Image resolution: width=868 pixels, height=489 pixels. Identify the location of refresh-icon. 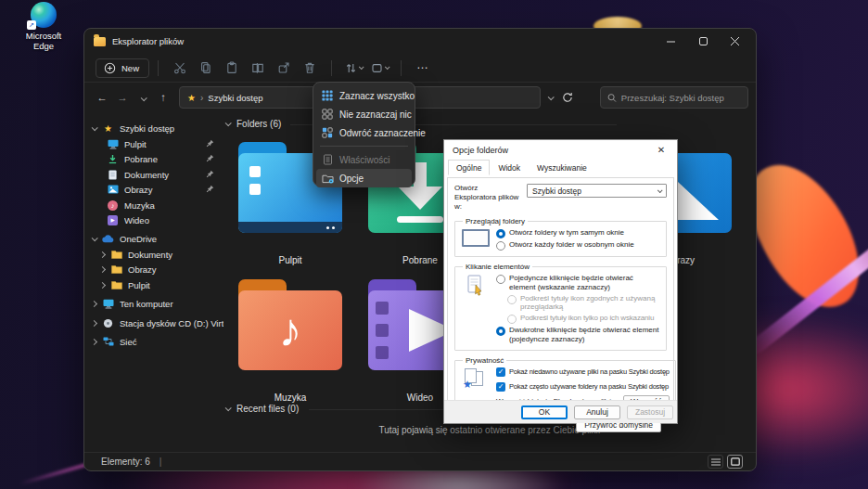
(568, 97).